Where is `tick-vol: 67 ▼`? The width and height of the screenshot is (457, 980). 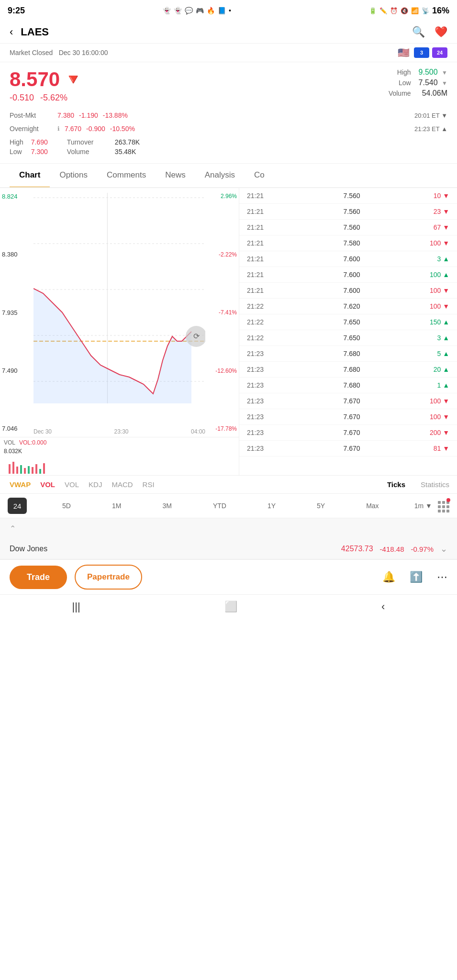
tick-vol: 67 ▼ is located at coordinates (435, 227).